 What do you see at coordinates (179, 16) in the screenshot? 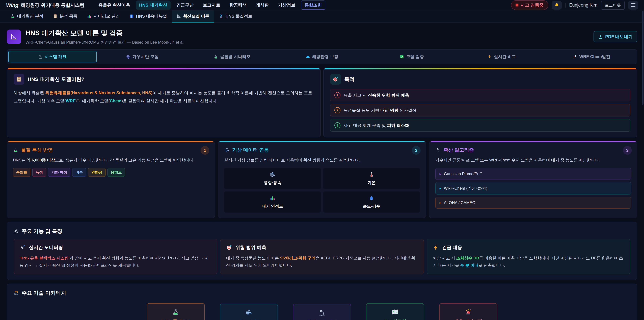
I see `set-square-icon` at bounding box center [179, 16].